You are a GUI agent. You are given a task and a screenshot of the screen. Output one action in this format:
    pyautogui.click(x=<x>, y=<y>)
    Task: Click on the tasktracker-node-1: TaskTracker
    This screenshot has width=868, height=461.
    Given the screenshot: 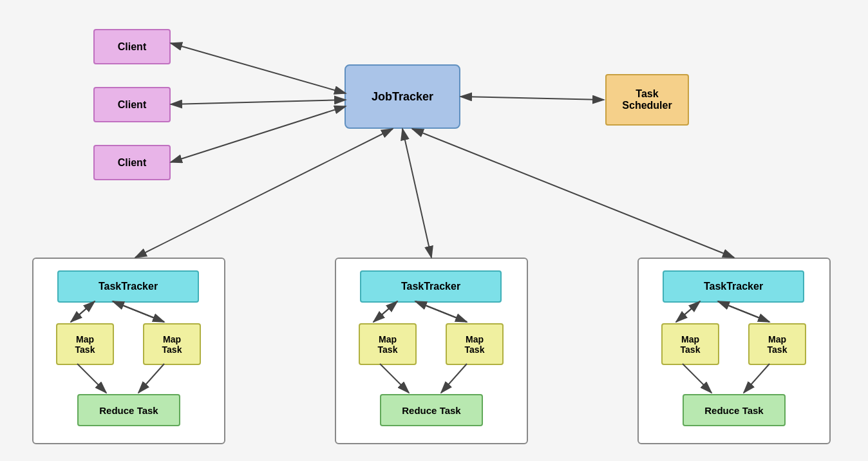 What is the action you would take?
    pyautogui.click(x=128, y=287)
    